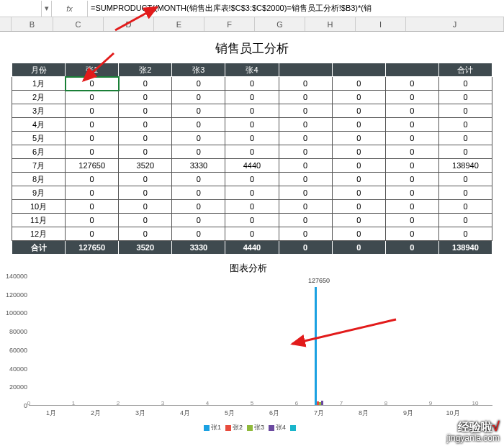 The width and height of the screenshot is (504, 446). Describe the element at coordinates (39, 193) in the screenshot. I see `month-cell: 9月` at that location.